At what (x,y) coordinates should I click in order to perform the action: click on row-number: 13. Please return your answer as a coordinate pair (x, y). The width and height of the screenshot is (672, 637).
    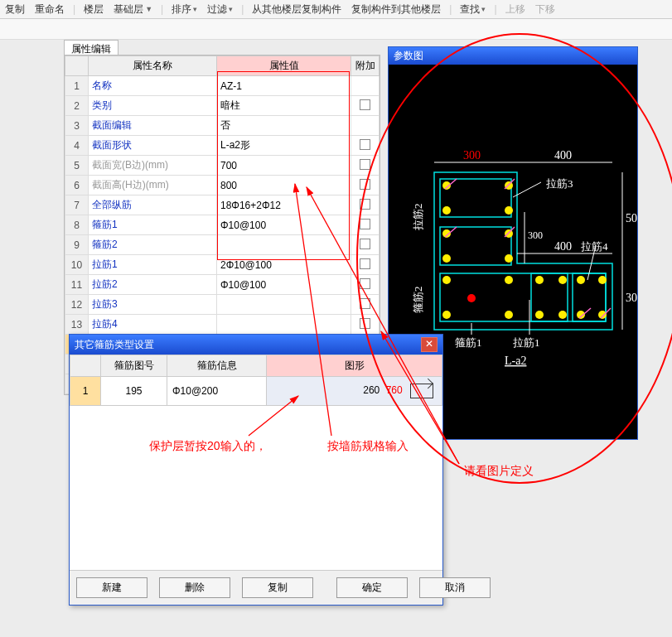
    Looking at the image, I should click on (77, 325).